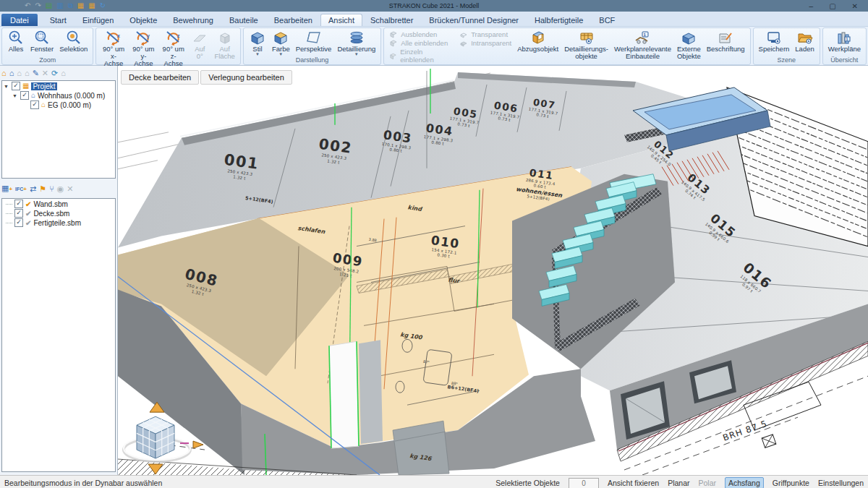  Describe the element at coordinates (812, 6) in the screenshot. I see `minimize-button: –` at that location.